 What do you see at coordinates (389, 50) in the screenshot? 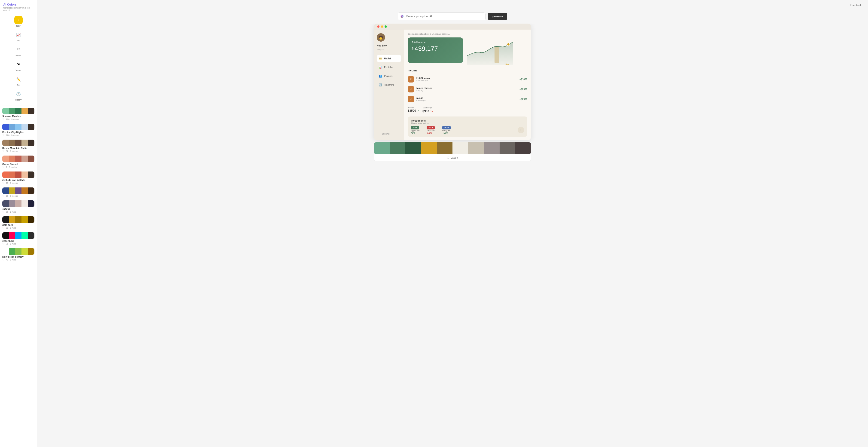
I see `mockup-user-role: Designer` at bounding box center [389, 50].